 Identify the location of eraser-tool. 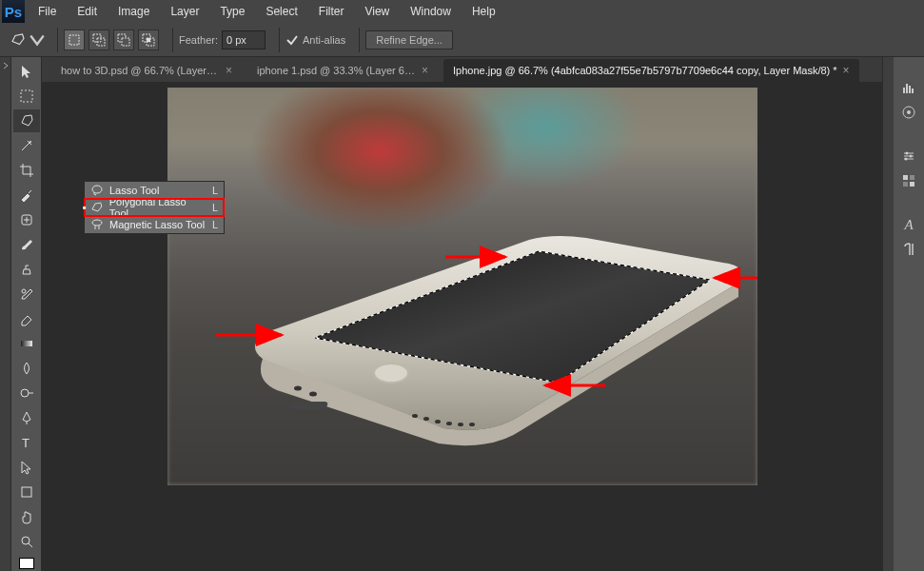
(27, 319).